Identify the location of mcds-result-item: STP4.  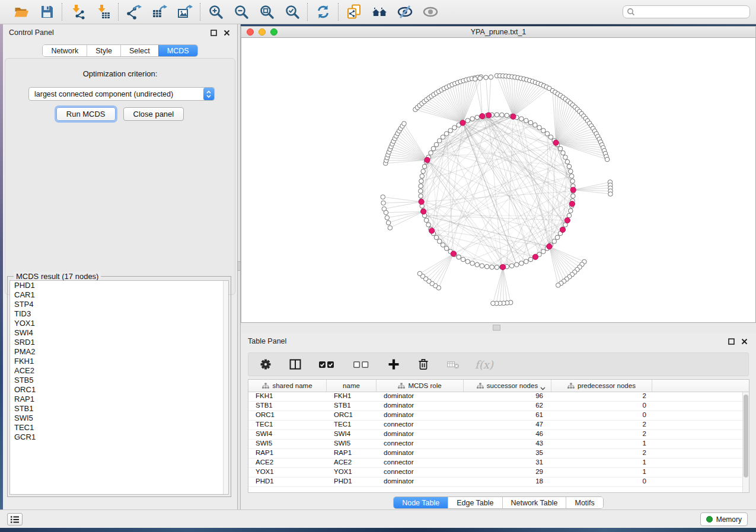
(119, 305).